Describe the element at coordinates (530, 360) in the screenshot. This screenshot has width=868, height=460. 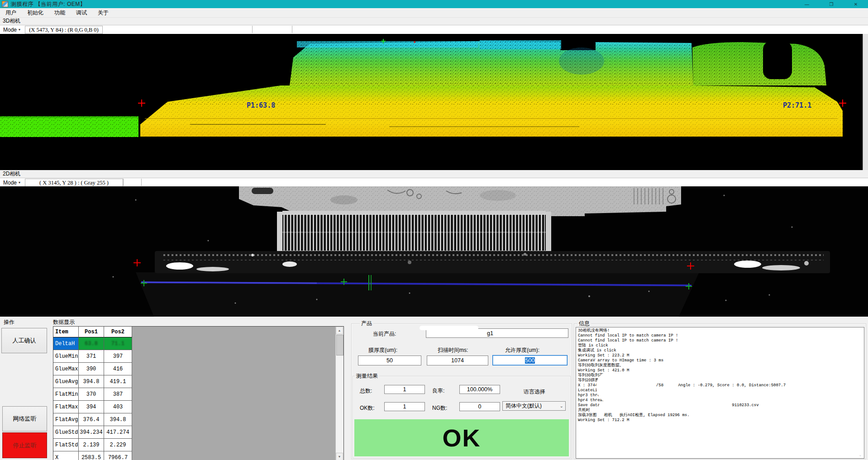
I see `allowed-thickness-field: 500` at that location.